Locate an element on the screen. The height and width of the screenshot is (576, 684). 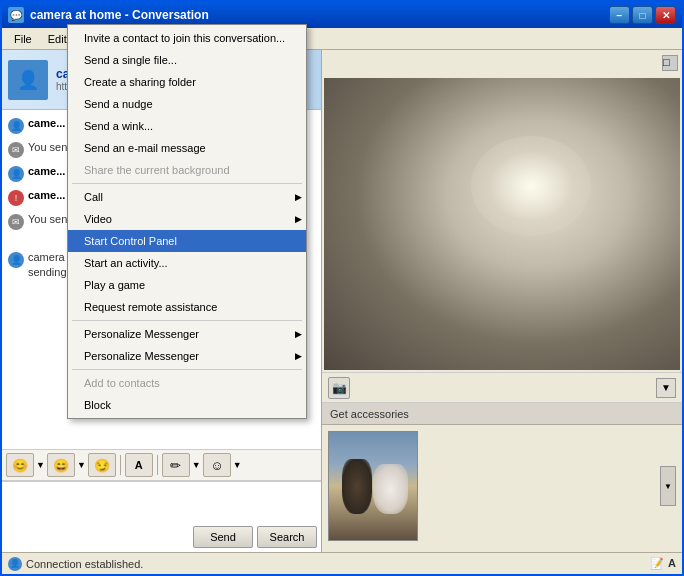
menu-item-background: Share the current background is located at coordinates (187, 170).